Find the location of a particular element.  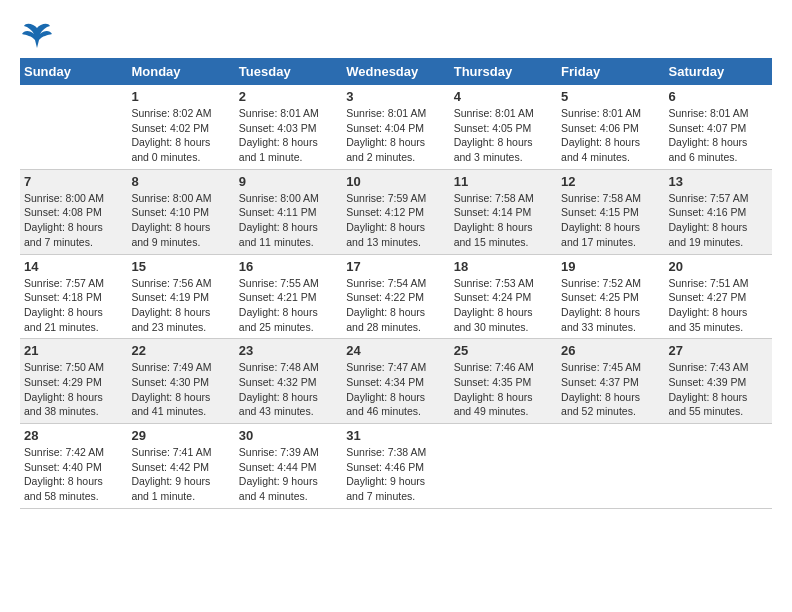

day-info: Sunrise: 7:38 AM Sunset: 4:46 PM Dayligh… is located at coordinates (396, 474).